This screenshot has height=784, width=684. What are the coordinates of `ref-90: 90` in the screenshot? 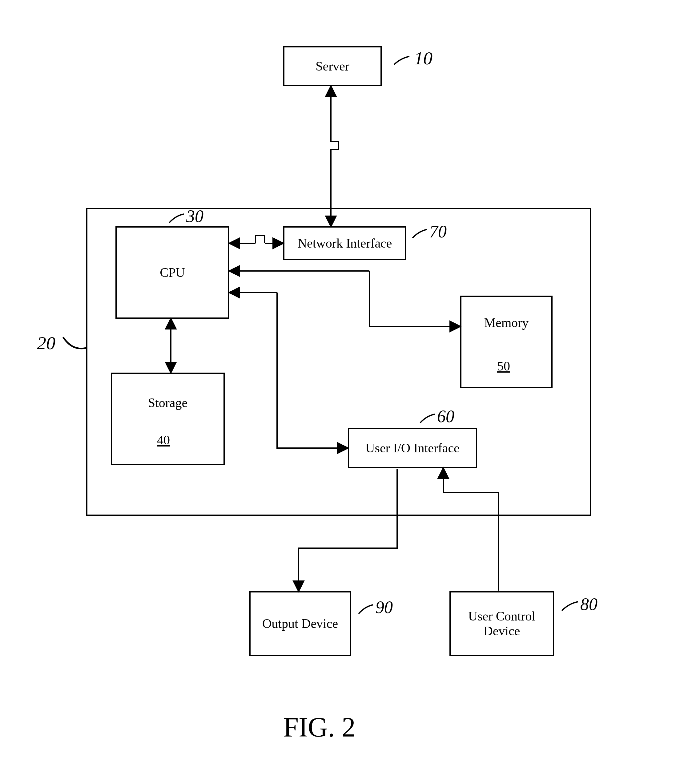 It's located at (375, 607).